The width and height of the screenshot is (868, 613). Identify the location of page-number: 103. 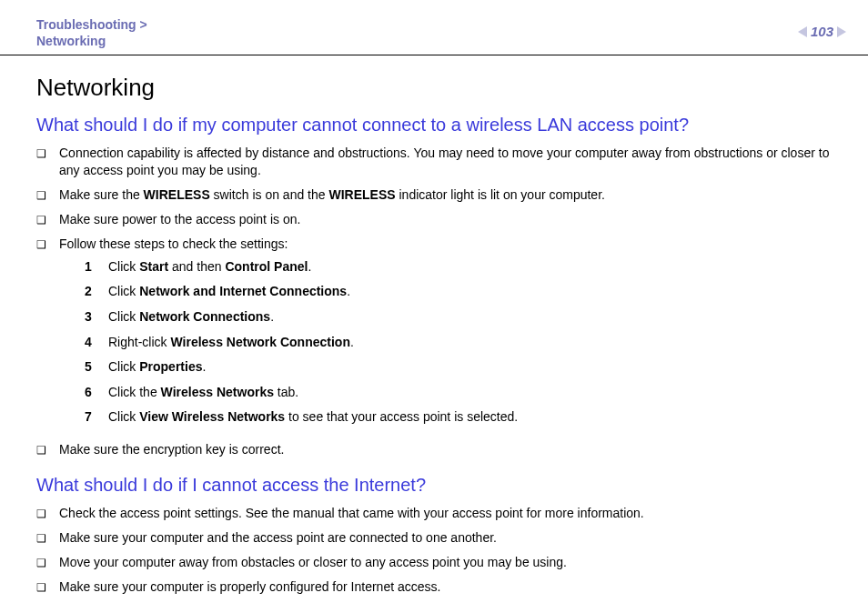
(823, 31).